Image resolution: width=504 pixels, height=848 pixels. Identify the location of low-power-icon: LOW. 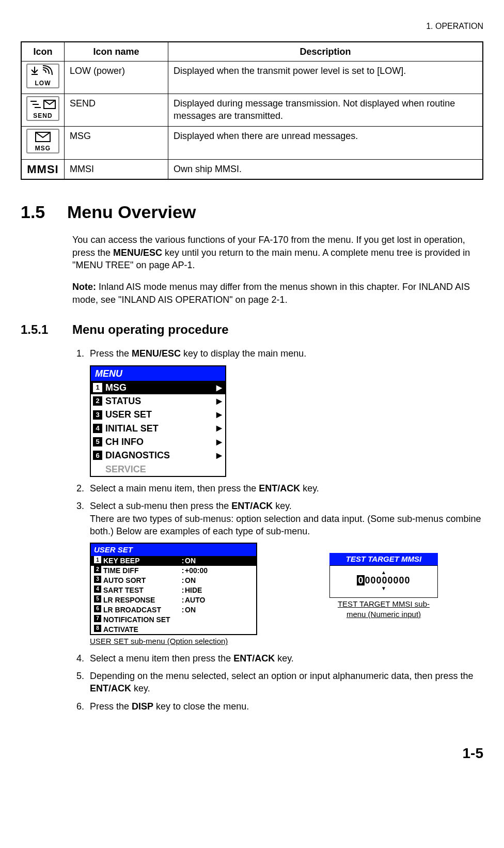
(43, 76).